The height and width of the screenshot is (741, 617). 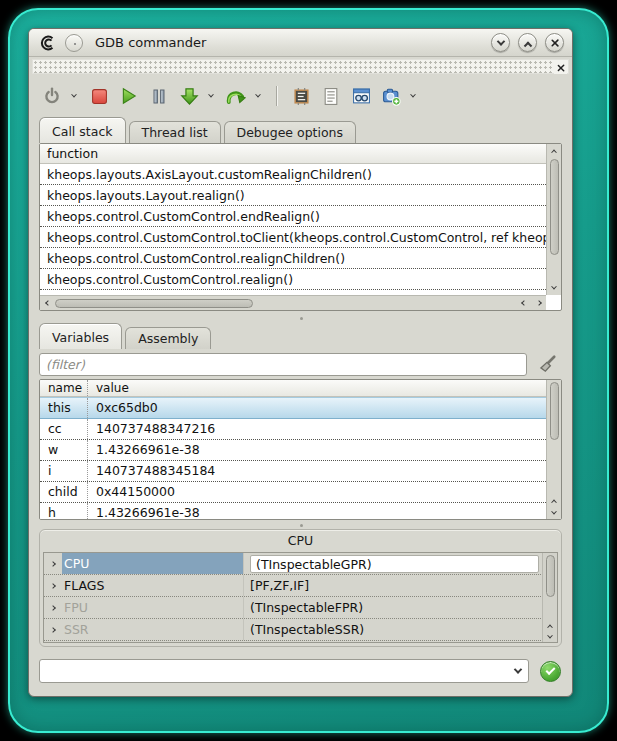 I want to click on cpu-register-row: FLAGS [PF,ZF,IF], so click(x=300, y=586).